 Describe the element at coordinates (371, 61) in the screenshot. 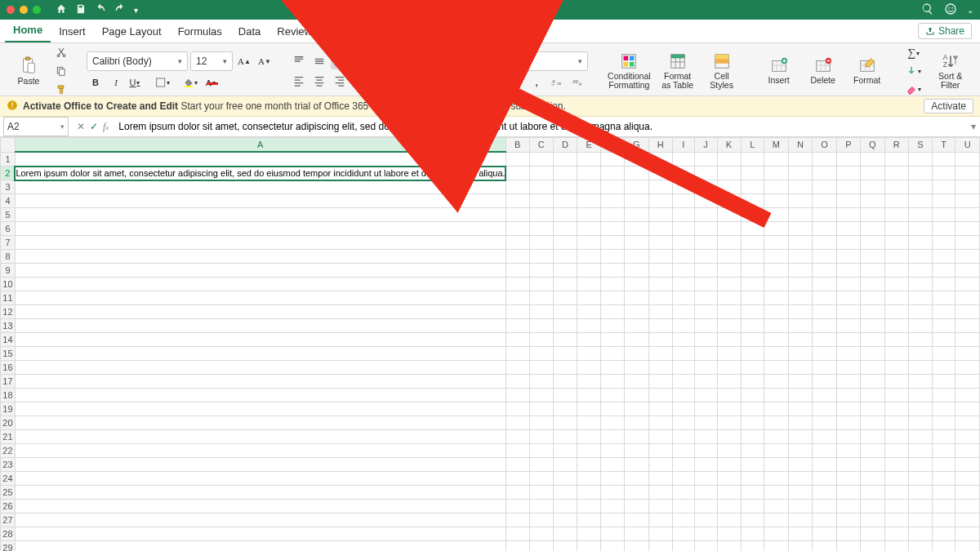

I see `orientation-button: ab▾` at that location.